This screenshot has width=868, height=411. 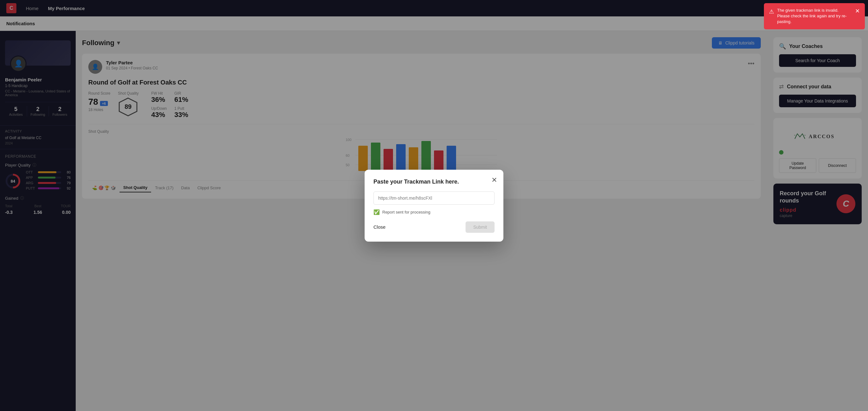 I want to click on modal-close-x-button: ✕, so click(x=494, y=180).